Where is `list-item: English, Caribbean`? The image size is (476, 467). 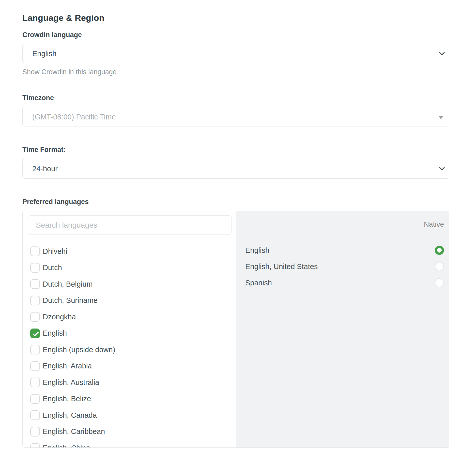
list-item: English, Caribbean is located at coordinates (133, 432).